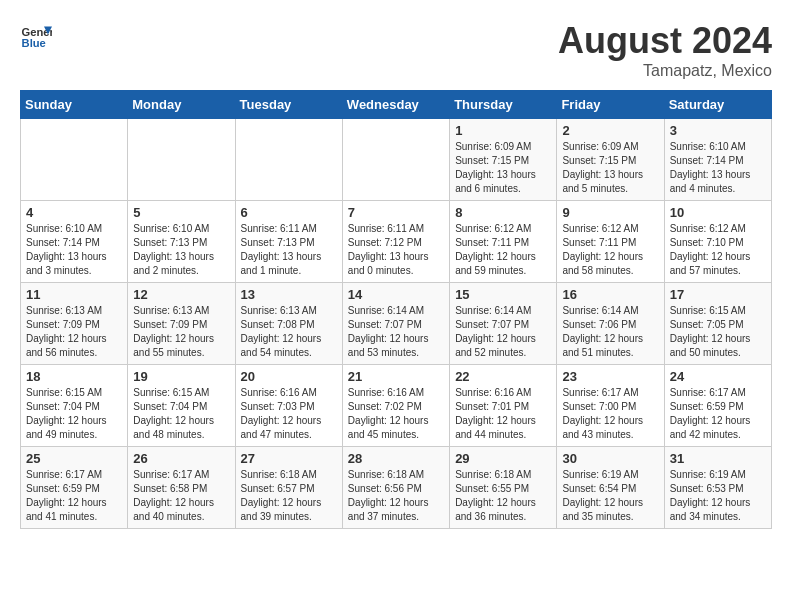  What do you see at coordinates (181, 496) in the screenshot?
I see `day-info: Sunrise: 6:17 AM Sunset: 6:58 PM Dayligh…` at bounding box center [181, 496].